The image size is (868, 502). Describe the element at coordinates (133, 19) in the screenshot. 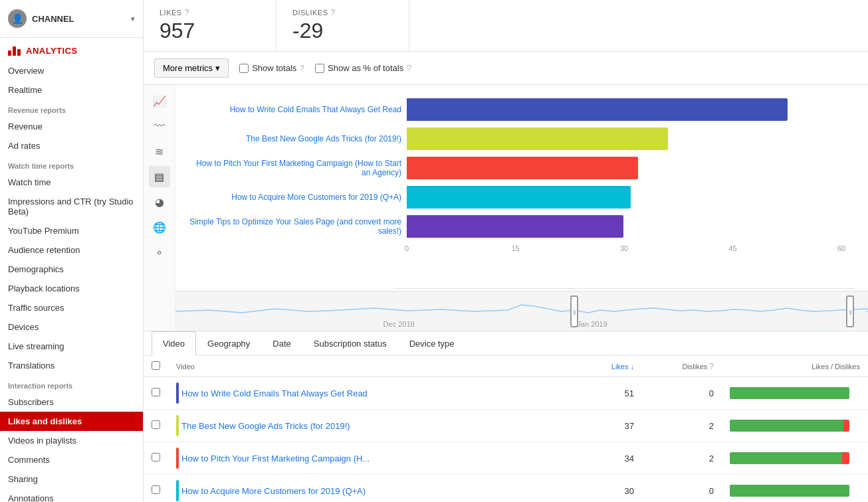

I see `chevron-down-icon: ▾` at that location.